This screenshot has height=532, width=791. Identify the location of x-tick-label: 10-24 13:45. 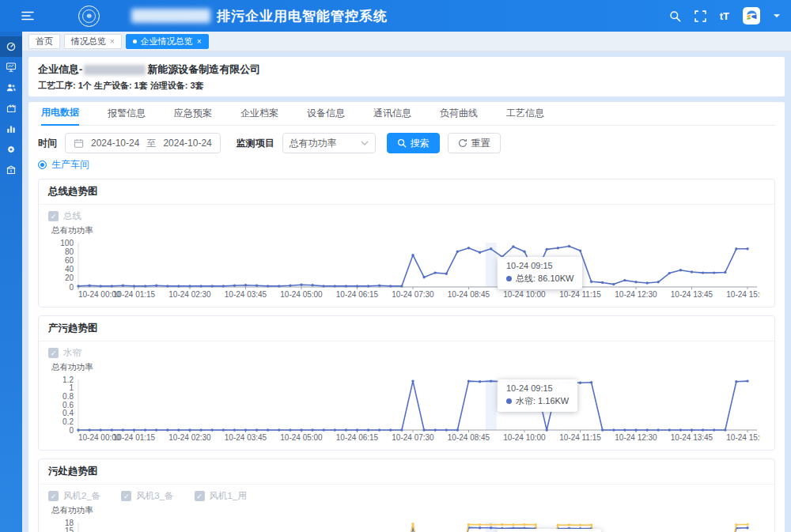
(692, 294).